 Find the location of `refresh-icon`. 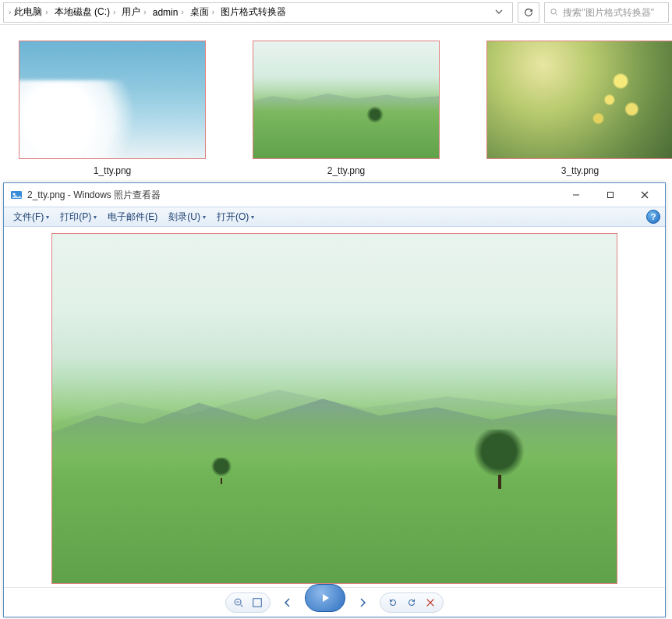

refresh-icon is located at coordinates (529, 12).